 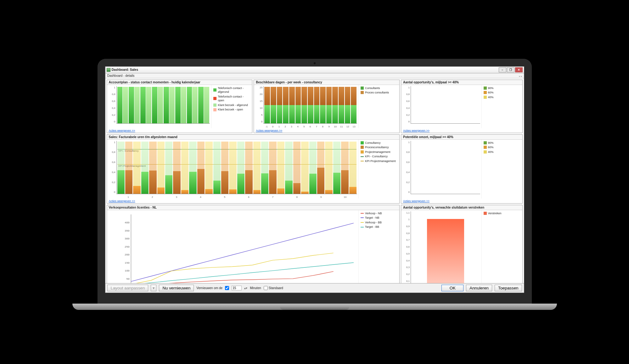 I want to click on standard-check: Standaard, so click(x=273, y=288).